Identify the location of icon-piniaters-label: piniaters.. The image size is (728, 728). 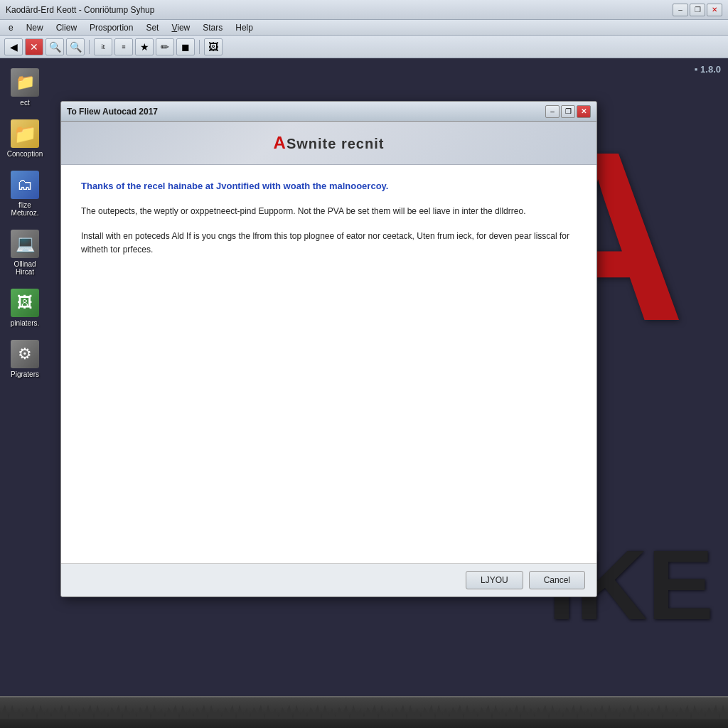
(26, 323).